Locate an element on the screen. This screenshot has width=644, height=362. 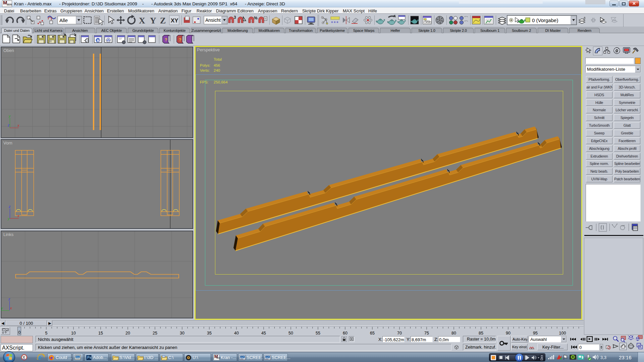
svg-text: 25 is located at coordinates (155, 333).